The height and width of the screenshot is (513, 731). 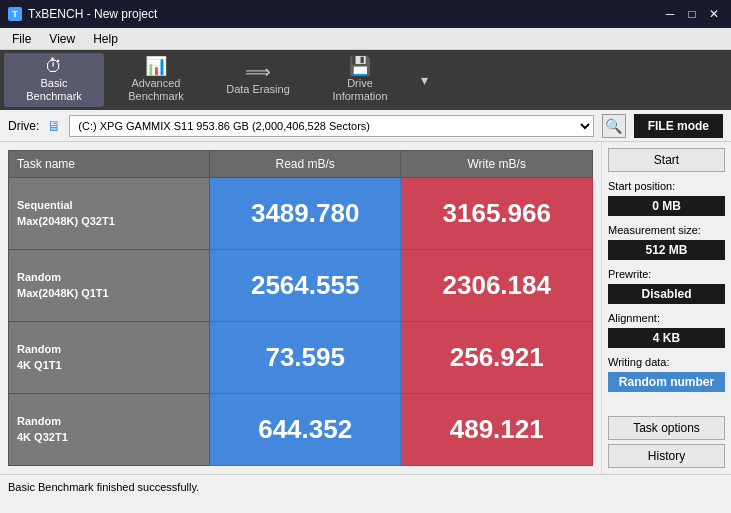 What do you see at coordinates (366, 14) in the screenshot?
I see `title-bar: T TxBENCH - New project ─ □ ✕` at bounding box center [366, 14].